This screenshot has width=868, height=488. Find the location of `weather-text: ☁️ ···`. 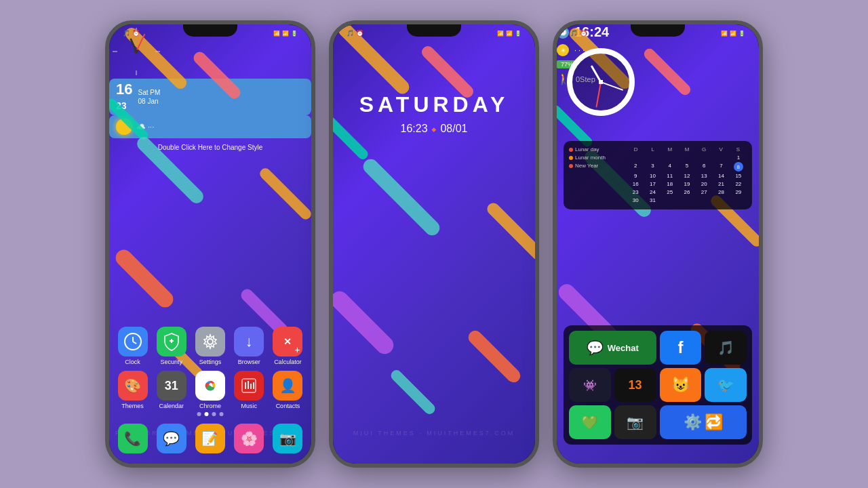

weather-text: ☁️ ··· is located at coordinates (145, 127).